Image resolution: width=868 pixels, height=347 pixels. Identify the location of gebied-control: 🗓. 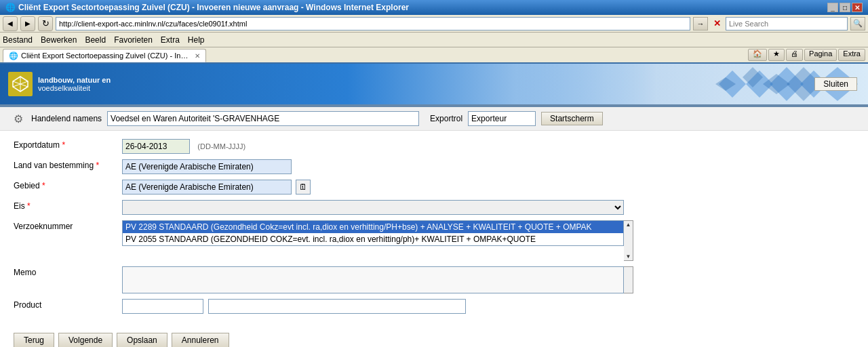
(216, 187).